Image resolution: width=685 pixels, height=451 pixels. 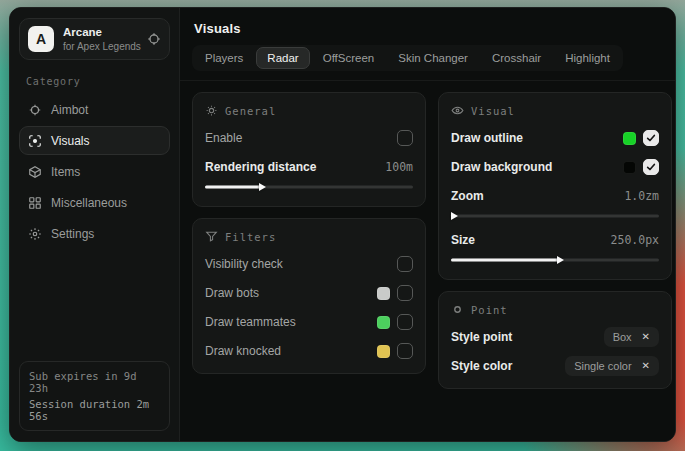 I want to click on visual-panel: Visual Draw outline Draw background, so click(x=555, y=186).